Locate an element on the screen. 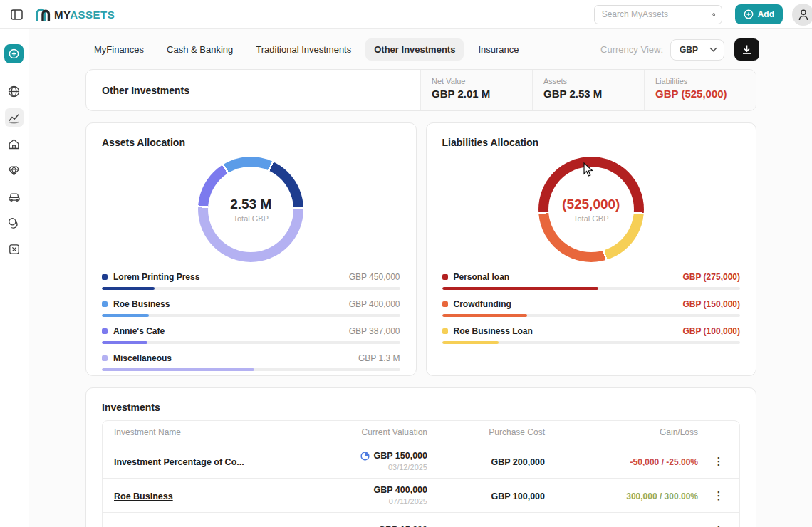 Image resolution: width=812 pixels, height=527 pixels. add-circle-icon is located at coordinates (749, 14).